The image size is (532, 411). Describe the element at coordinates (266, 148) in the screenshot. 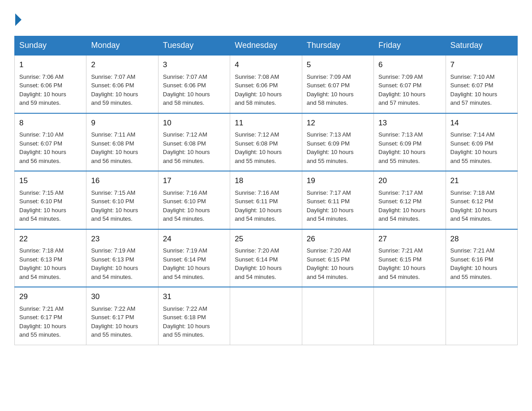

I see `day-info: Sunrise: 7:12 AMSunset: 6:08 PMDaylight:…` at that location.